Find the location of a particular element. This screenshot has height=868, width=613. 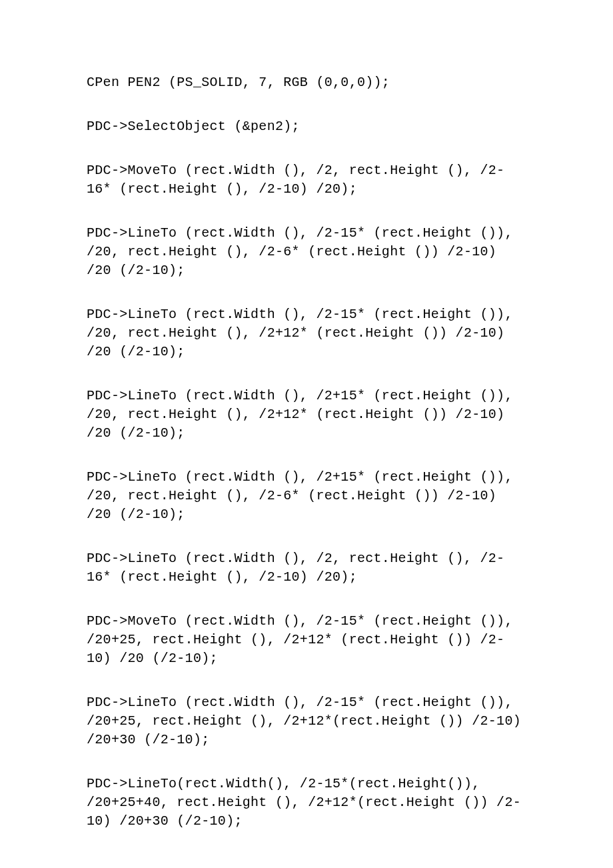

code-line-4: PDC->LineTo (rect.Width (), /2-15* (rect… is located at coordinates (306, 333).